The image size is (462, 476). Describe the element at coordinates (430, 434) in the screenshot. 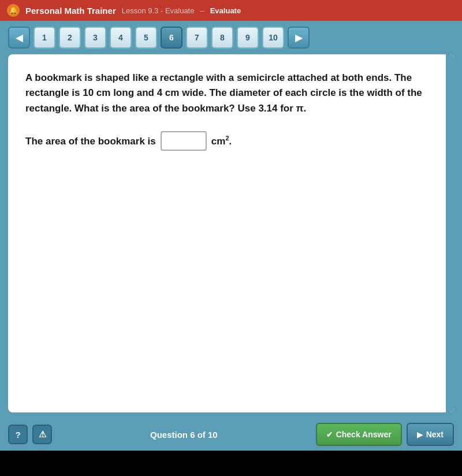

I see `next-button: ▶ Next` at that location.